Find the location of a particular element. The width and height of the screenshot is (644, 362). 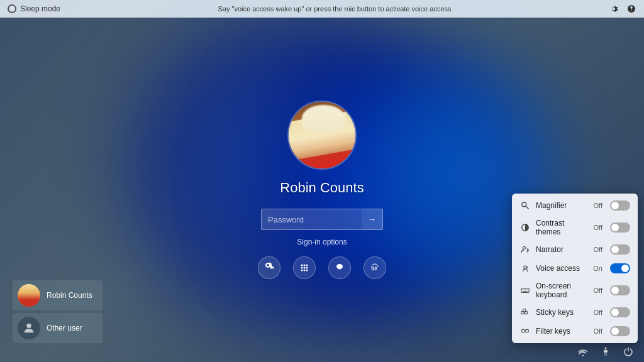

pin-signin-button is located at coordinates (304, 268).